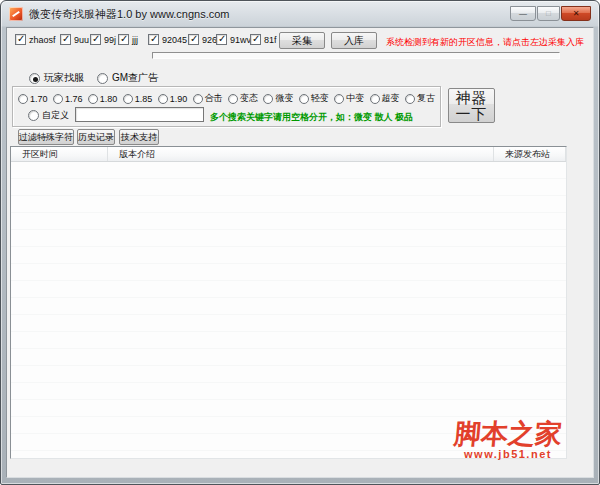  I want to click on version-radio-chaobian: 超变, so click(385, 98).